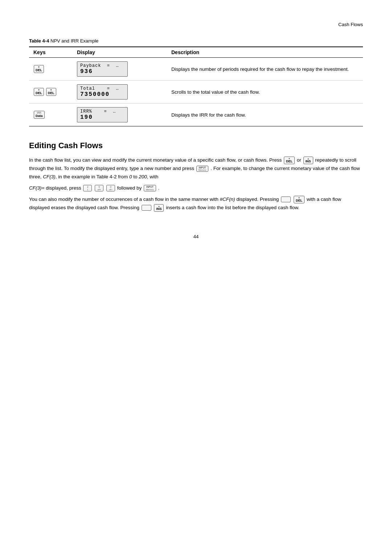 This screenshot has height=555, width=392. Describe the element at coordinates (159, 208) in the screenshot. I see `key-up-ins-2: ▲ INS` at that location.